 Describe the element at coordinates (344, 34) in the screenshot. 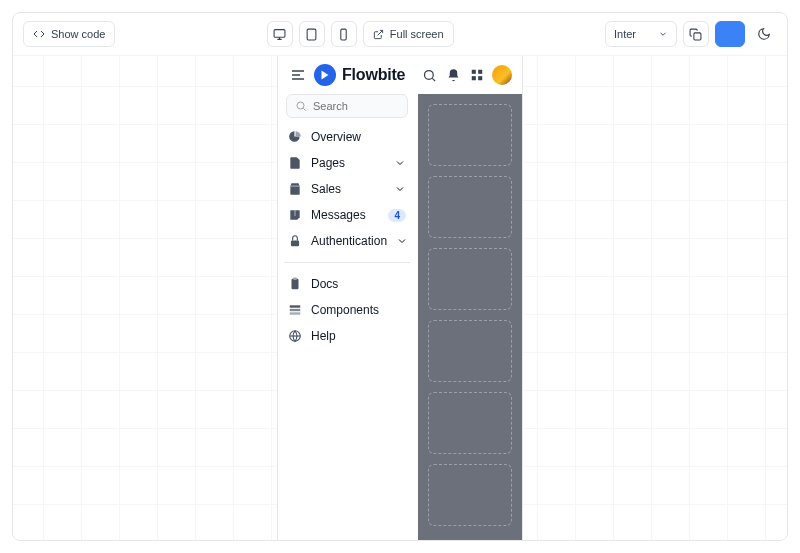

I see `mobile-icon` at that location.